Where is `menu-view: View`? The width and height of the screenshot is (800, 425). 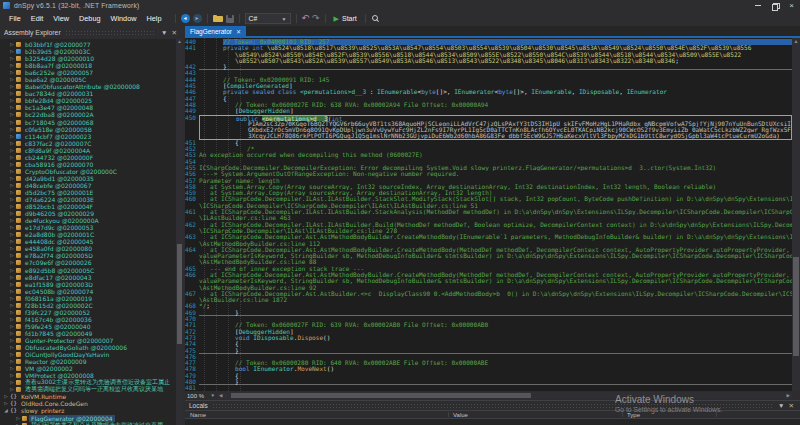 menu-view: View is located at coordinates (61, 18).